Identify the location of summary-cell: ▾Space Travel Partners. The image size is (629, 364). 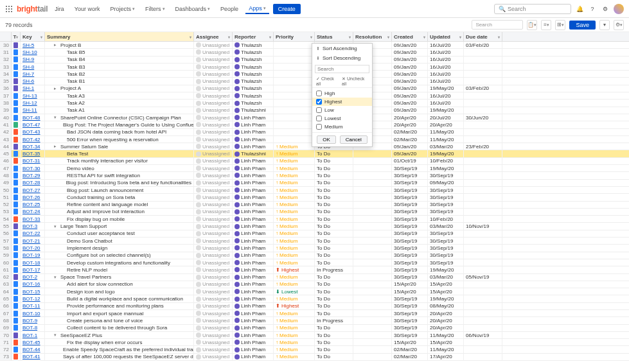
(120, 277).